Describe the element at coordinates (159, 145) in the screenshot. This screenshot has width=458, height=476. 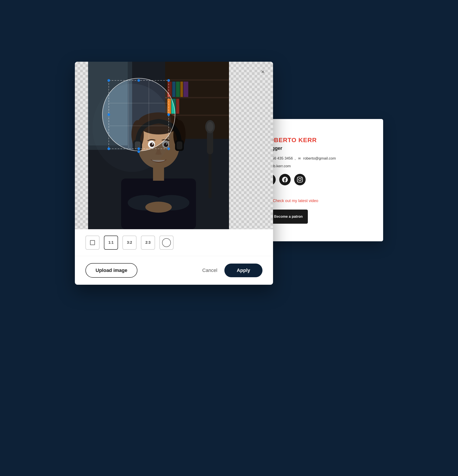
I see `photo-wrapper` at that location.